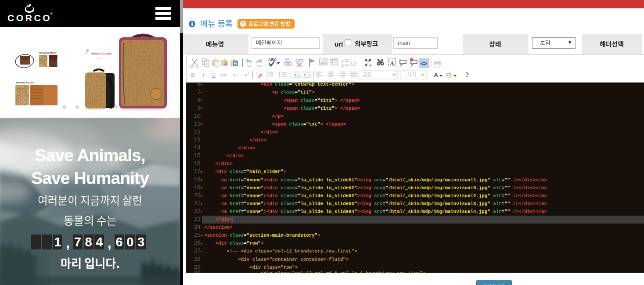  What do you see at coordinates (236, 64) in the screenshot?
I see `svg-text: W` at bounding box center [236, 64].